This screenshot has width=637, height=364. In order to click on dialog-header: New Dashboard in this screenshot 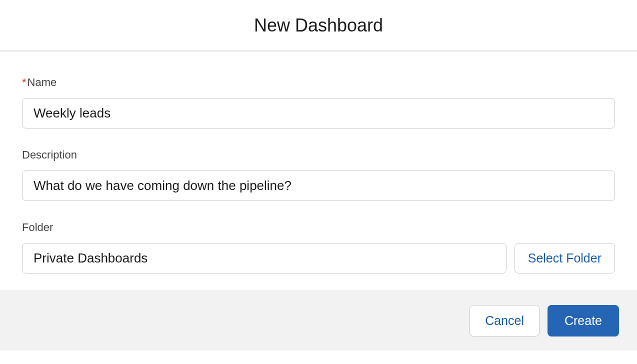, I will do `click(318, 26)`.